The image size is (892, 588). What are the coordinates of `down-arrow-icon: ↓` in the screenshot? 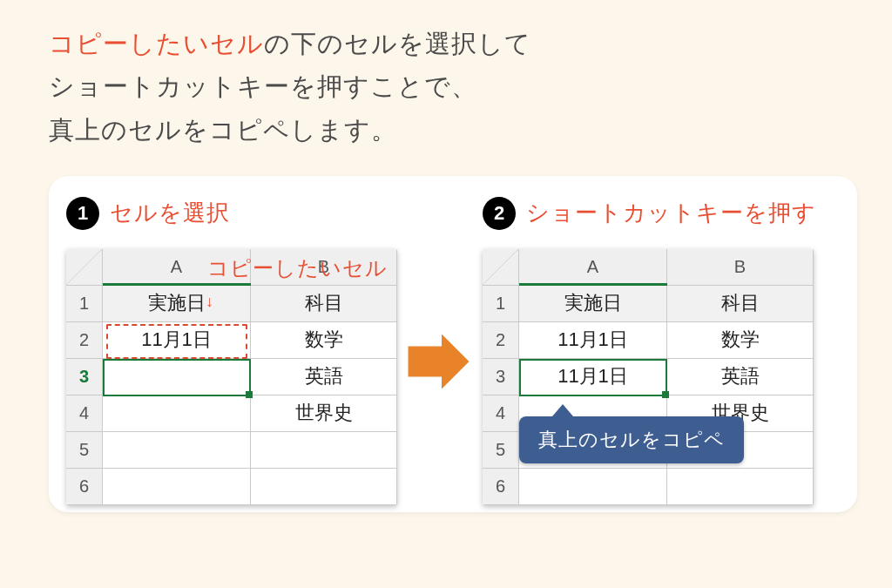 It's located at (209, 301).